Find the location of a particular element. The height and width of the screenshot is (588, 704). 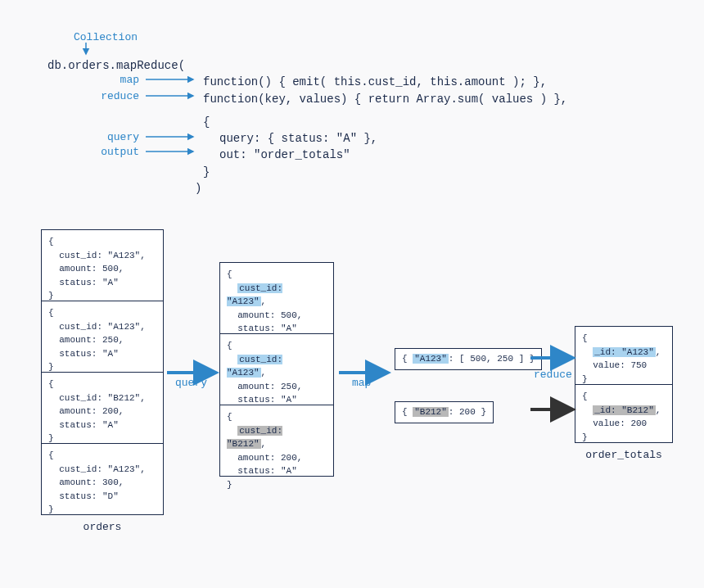

mapped-b212: { "B212": 200 } is located at coordinates (444, 413).